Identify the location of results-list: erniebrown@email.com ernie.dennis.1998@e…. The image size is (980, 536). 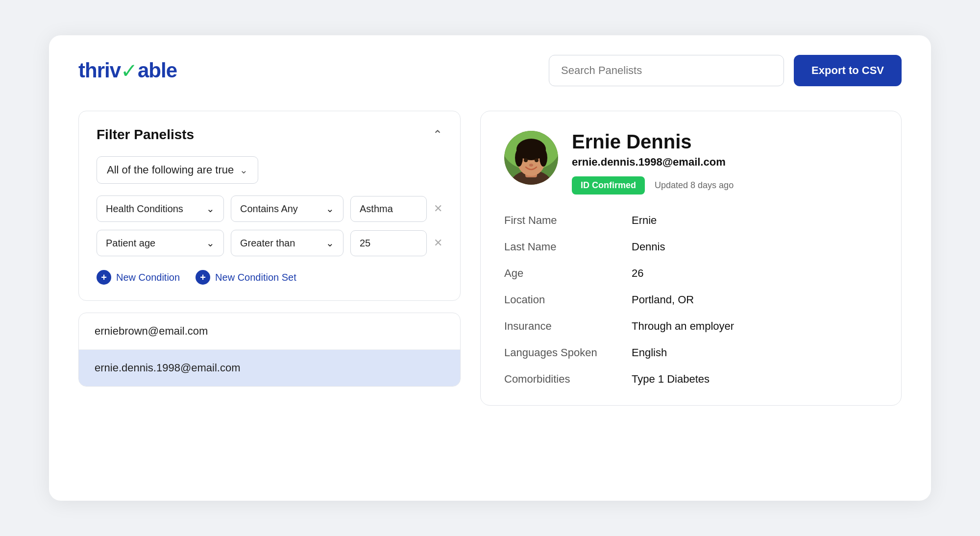
(270, 350).